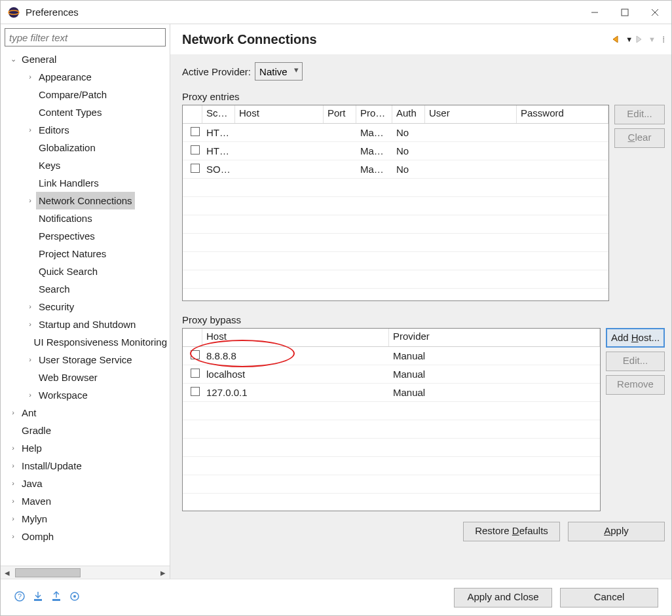 The image size is (672, 616). Describe the element at coordinates (219, 114) in the screenshot. I see `col-scheme: Sch…` at that location.